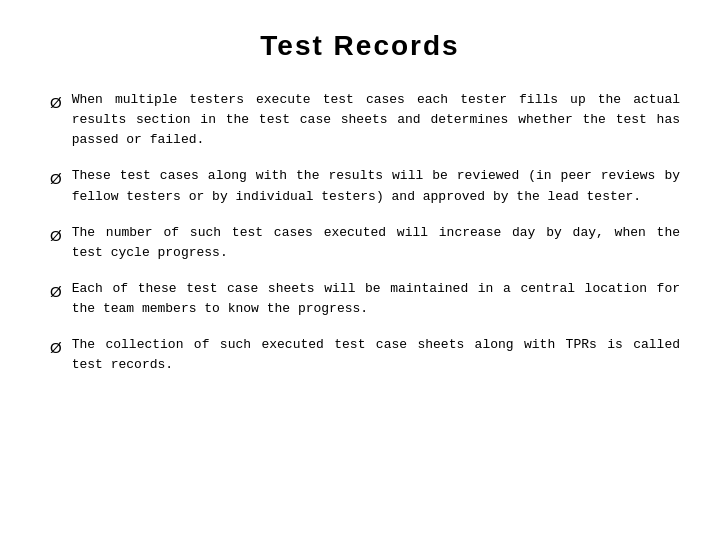 Image resolution: width=720 pixels, height=540 pixels. Describe the element at coordinates (365, 299) in the screenshot. I see `list-item: ØEach of these test case sheets will be …` at that location.